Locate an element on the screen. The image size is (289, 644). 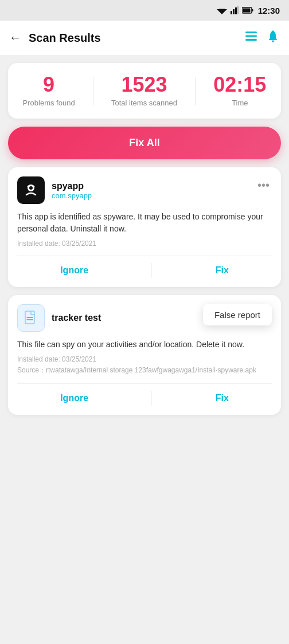
top-bar: ← Scan Results is located at coordinates (144, 38).